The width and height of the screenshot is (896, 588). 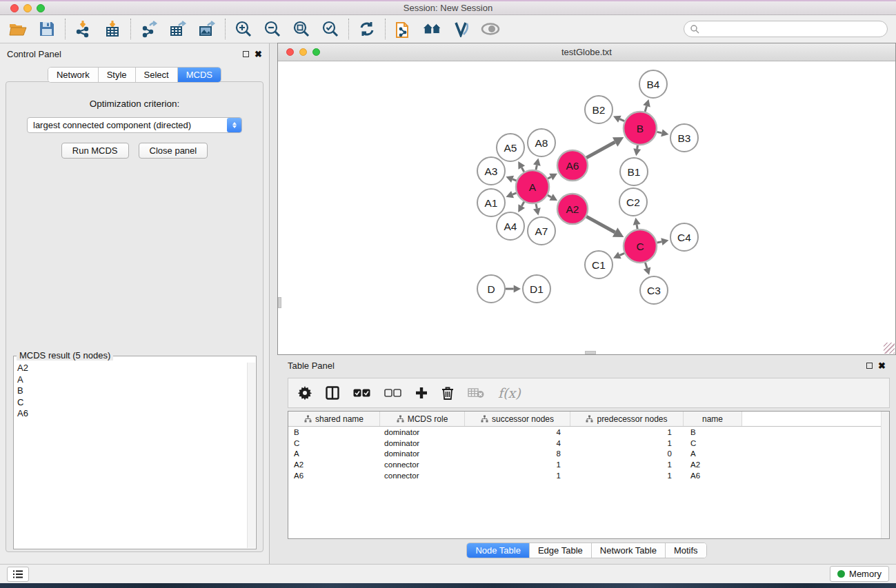 What do you see at coordinates (280, 303) in the screenshot?
I see `left-splitter-handle` at bounding box center [280, 303].